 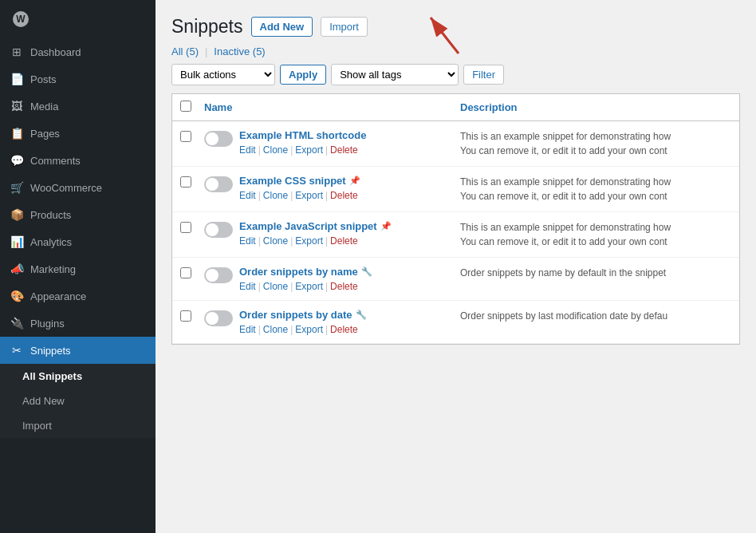 What do you see at coordinates (78, 160) in the screenshot?
I see `sidebar-item-comments: 💬 Comments` at bounding box center [78, 160].